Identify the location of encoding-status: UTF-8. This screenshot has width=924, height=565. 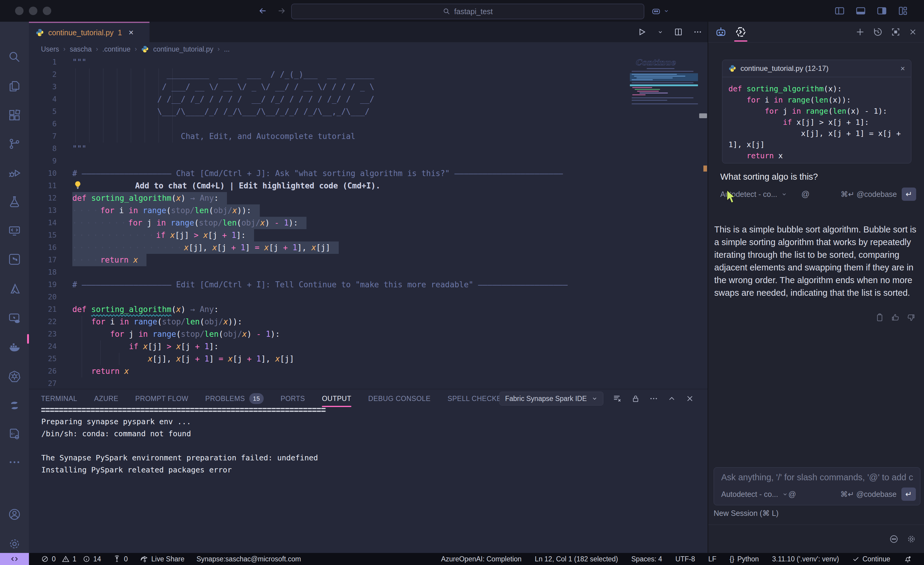
(685, 559).